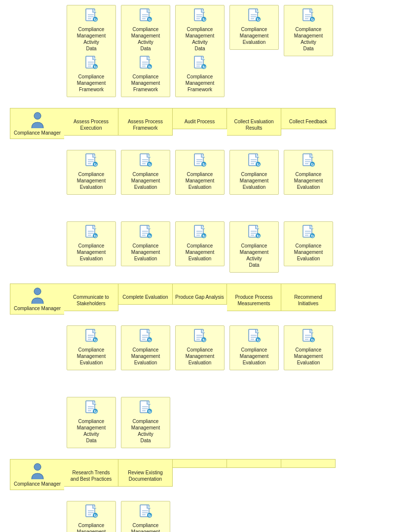 This screenshot has width=415, height=532. What do you see at coordinates (146, 473) in the screenshot?
I see `process-cell-1: ↻ Review ExistingDocumentation` at bounding box center [146, 473].